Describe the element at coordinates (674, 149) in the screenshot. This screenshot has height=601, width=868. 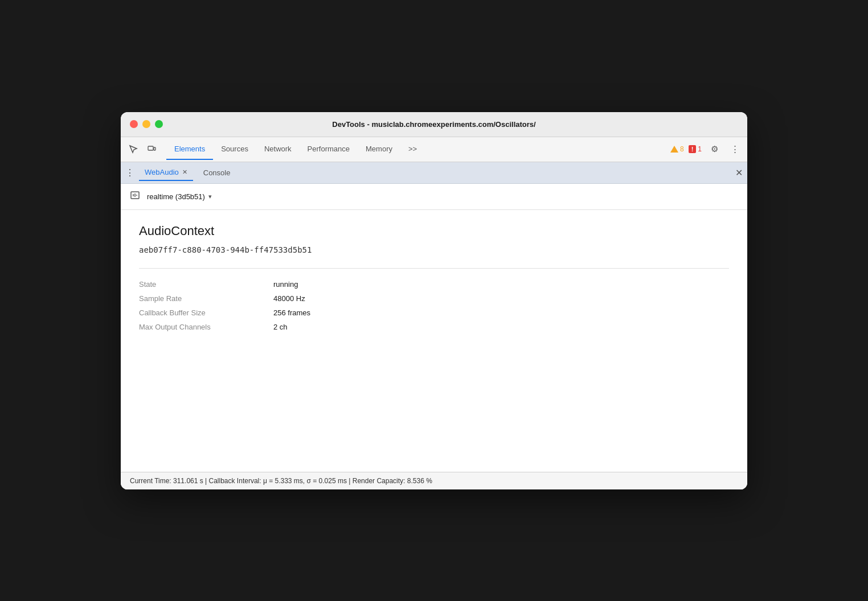
I see `warning-icon` at that location.